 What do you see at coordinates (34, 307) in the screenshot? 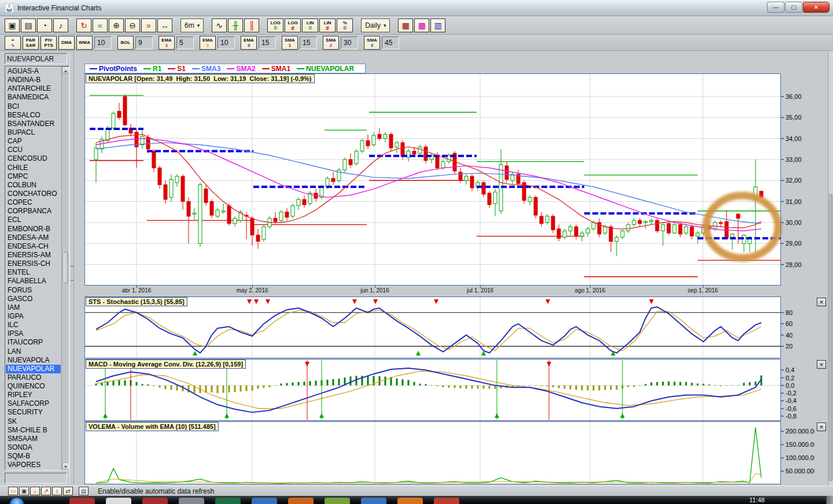
I see `symbol-list-item: IAM` at bounding box center [34, 307].